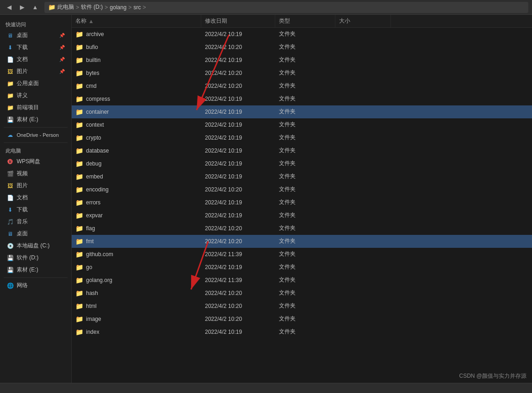 The width and height of the screenshot is (532, 393). I want to click on col-header-type: 类型, so click(305, 21).